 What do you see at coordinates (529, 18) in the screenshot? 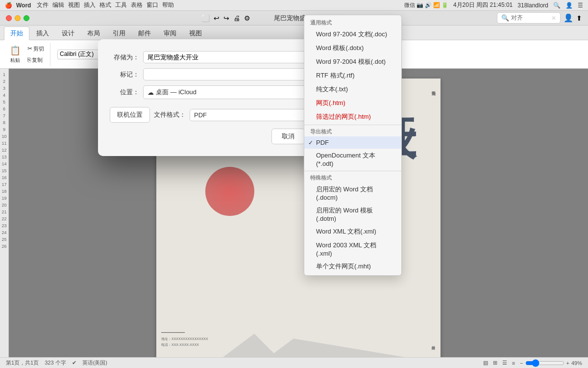
I see `search-box: 🔍 对齐 ✕` at bounding box center [529, 18].